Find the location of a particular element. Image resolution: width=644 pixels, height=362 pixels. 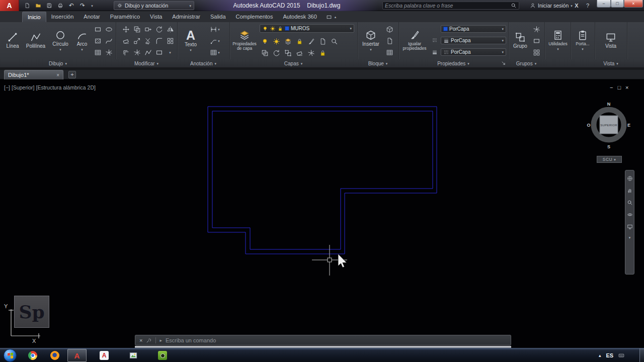

doc-restore-icon: □ is located at coordinates (619, 87).